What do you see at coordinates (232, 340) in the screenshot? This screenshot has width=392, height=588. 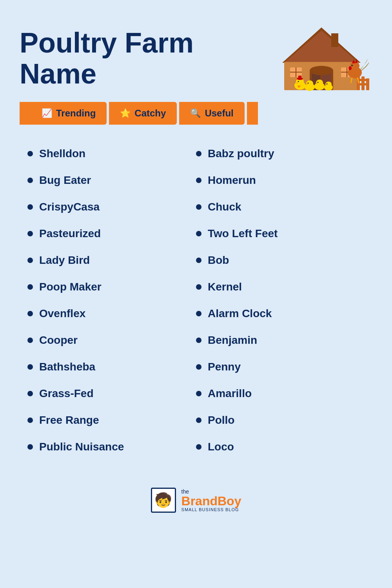 I see `item-text: Benjamin` at bounding box center [232, 340].